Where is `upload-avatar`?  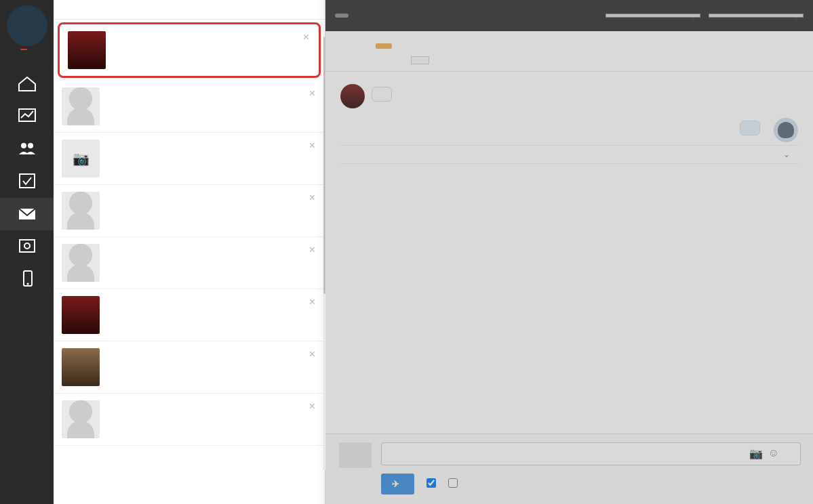 upload-avatar is located at coordinates (355, 456).